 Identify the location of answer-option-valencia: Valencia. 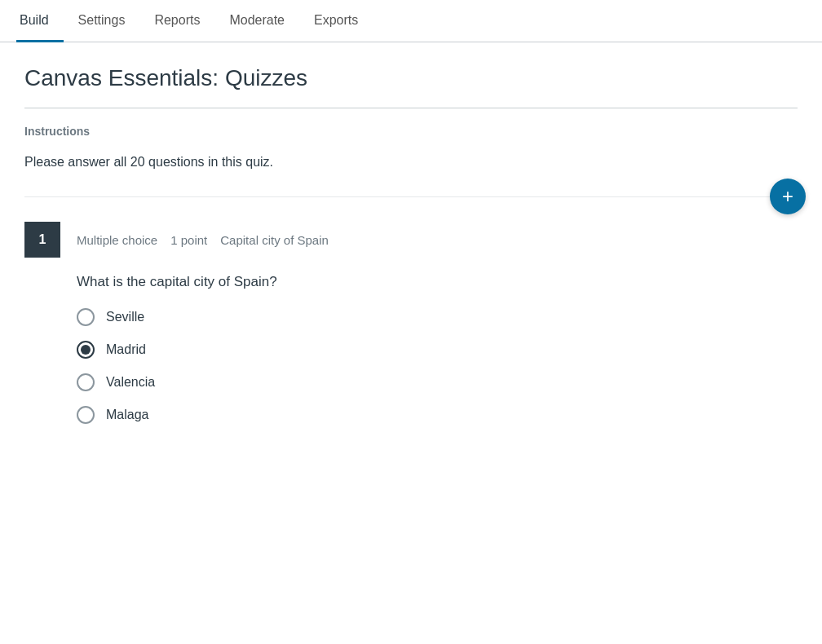
(433, 382).